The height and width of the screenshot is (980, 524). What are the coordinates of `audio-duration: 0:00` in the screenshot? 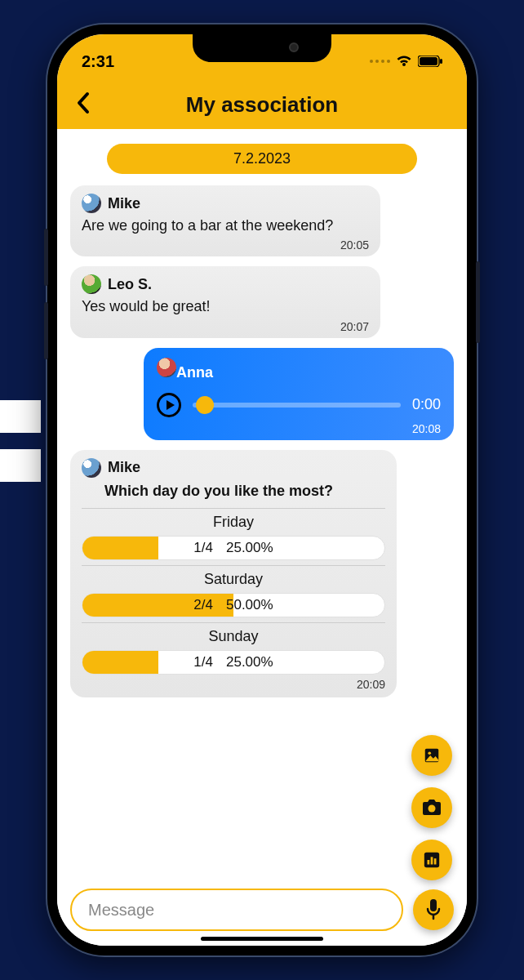 It's located at (426, 405).